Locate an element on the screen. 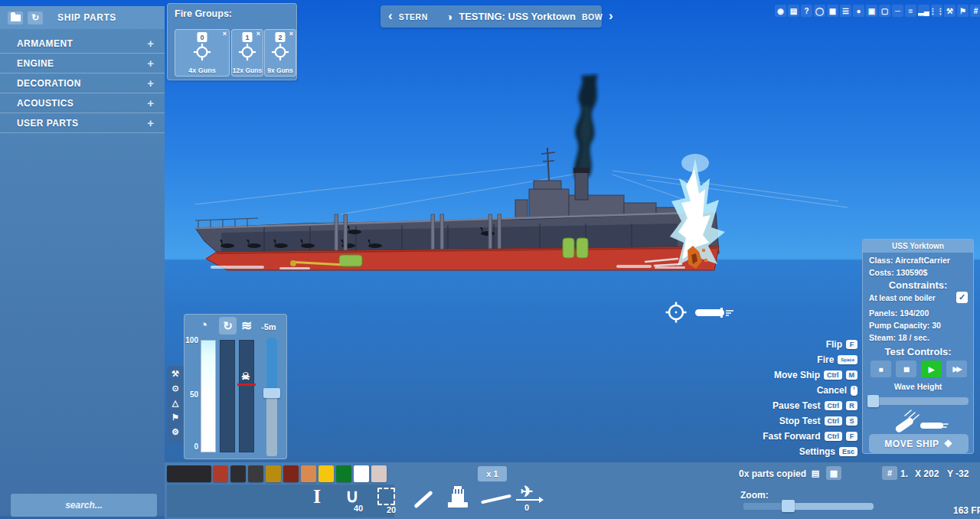  terrain-icon: △ is located at coordinates (175, 403).